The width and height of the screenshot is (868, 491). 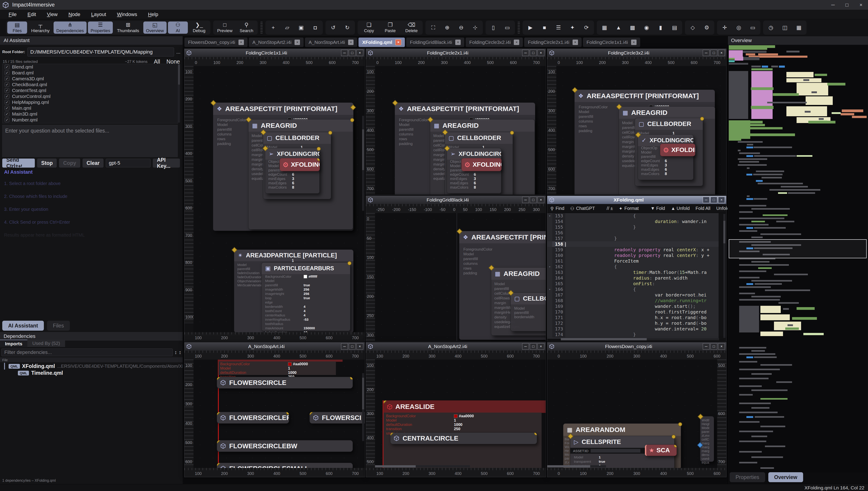 I want to click on node-areaaspectfit: ❖AREAASPECTFIT [PRINTFORMAT] ForegroundC…, so click(x=283, y=167).